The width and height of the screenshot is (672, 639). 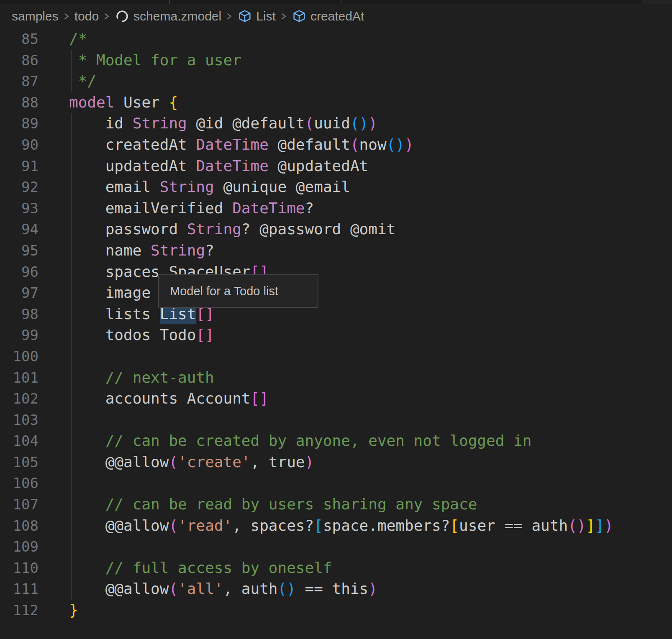 I want to click on code-line: 98 lists List[], so click(x=336, y=314).